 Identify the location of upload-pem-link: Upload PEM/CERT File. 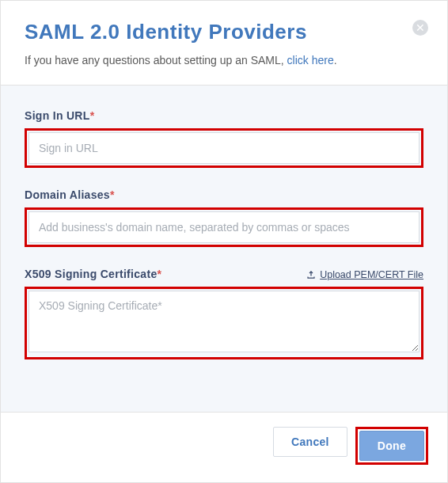
(365, 275).